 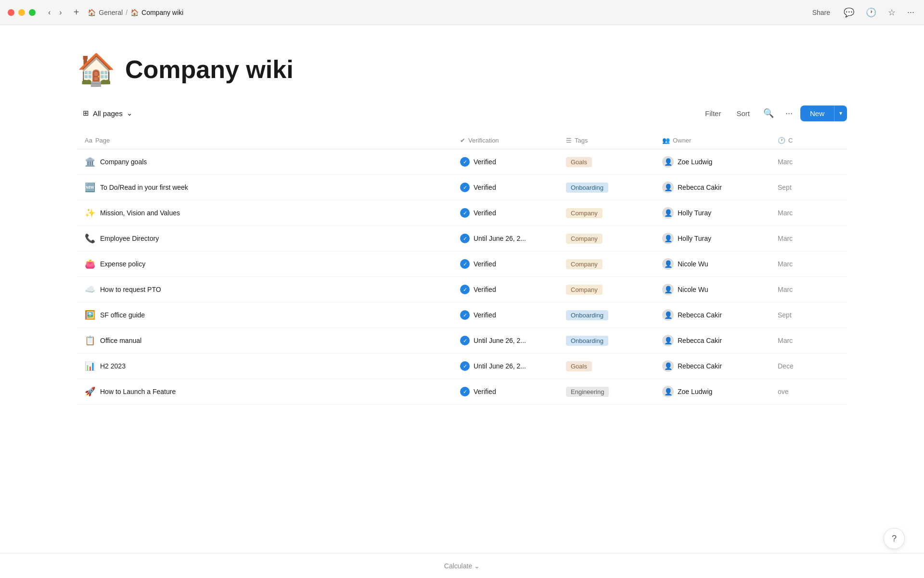 I want to click on table-row: ☁️ How to request PTO ✓ Verified Company…, so click(x=462, y=290).